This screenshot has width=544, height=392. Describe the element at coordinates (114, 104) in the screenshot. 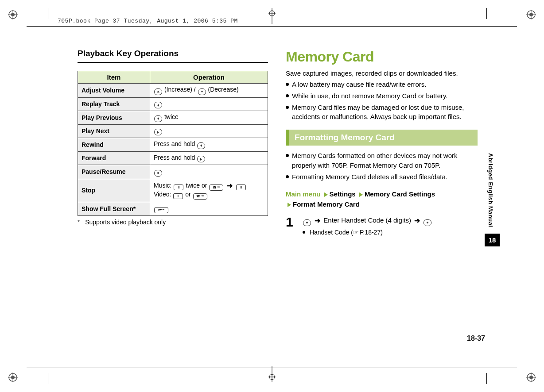

I see `item-cell: Replay Track` at that location.